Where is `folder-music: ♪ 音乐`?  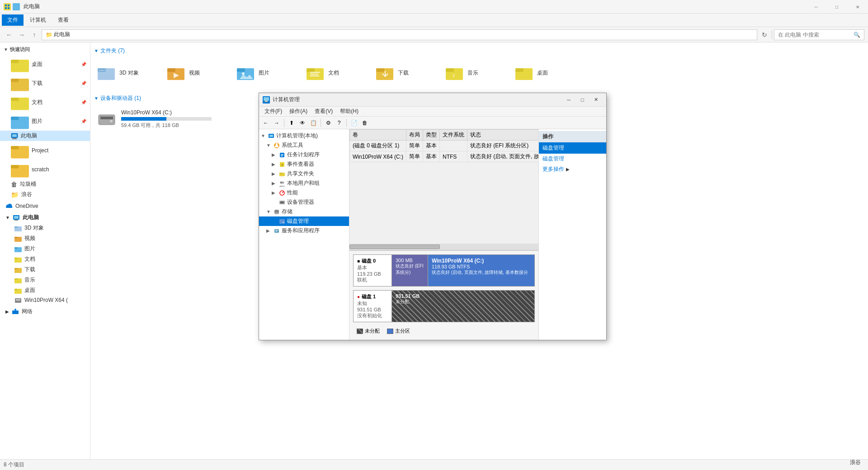
folder-music: ♪ 音乐 is located at coordinates (476, 73).